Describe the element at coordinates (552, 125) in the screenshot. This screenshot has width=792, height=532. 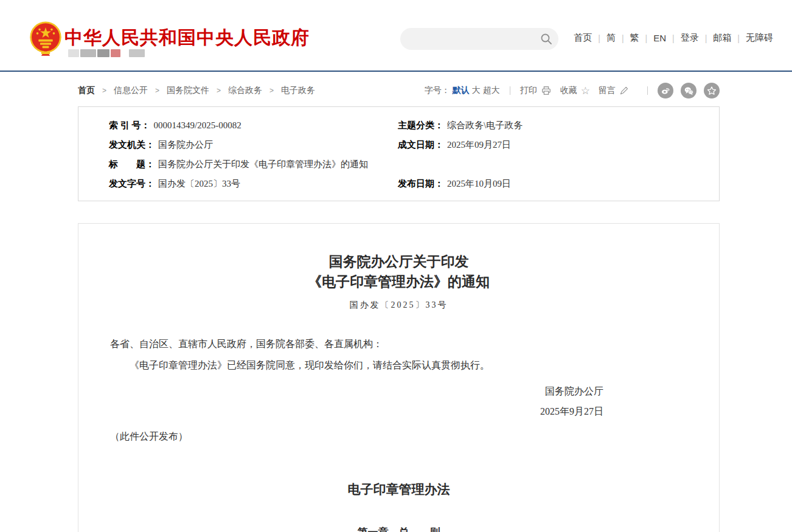
I see `meta-topic: 主题分类： 综合政务\电子政务` at that location.